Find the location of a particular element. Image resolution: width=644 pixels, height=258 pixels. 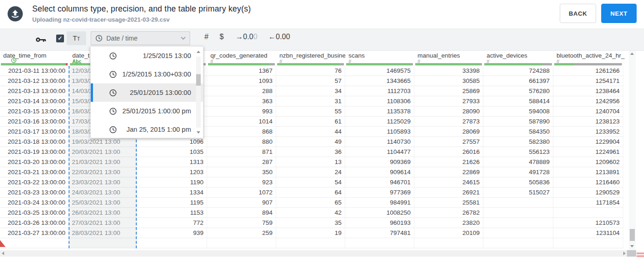

back-button: BACK is located at coordinates (578, 13).